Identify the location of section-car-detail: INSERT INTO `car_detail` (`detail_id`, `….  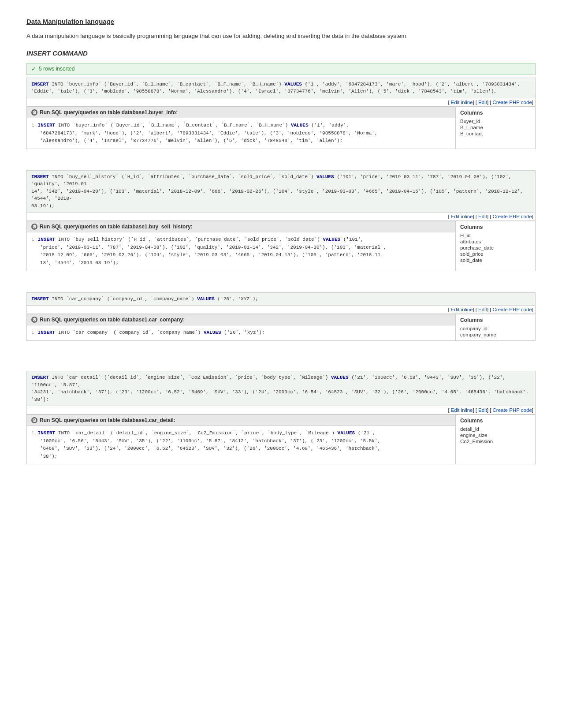
(281, 418).